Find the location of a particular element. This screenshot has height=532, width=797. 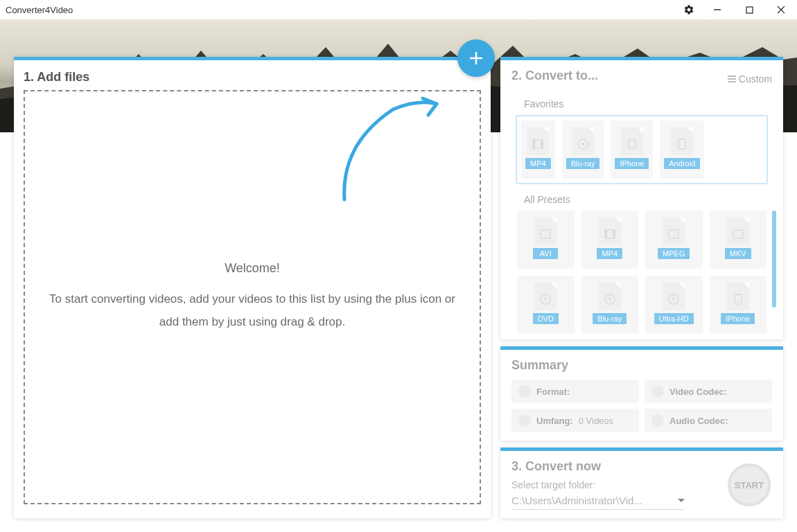

preset-mpeg: MPEG is located at coordinates (674, 240).